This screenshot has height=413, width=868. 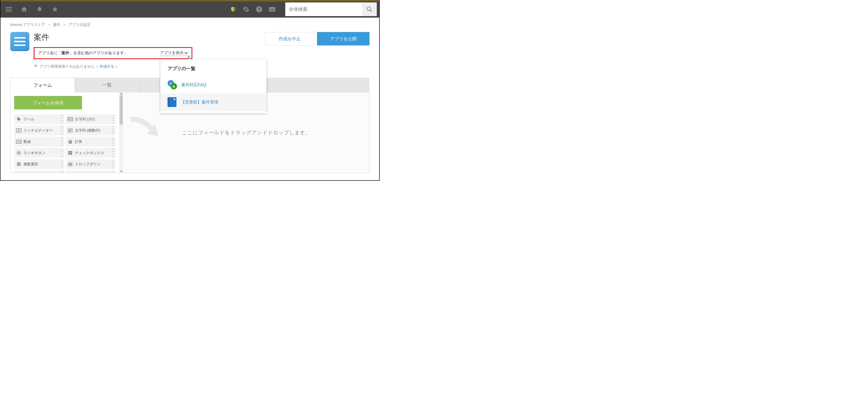 What do you see at coordinates (91, 164) in the screenshot?
I see `field-dropdown: ドロップダウン` at bounding box center [91, 164].